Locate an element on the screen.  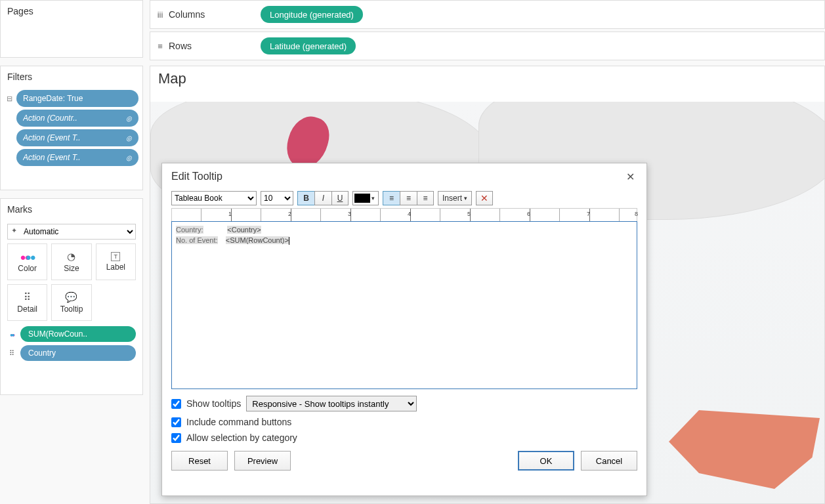
align-center-button: ≡ is located at coordinates (408, 198).